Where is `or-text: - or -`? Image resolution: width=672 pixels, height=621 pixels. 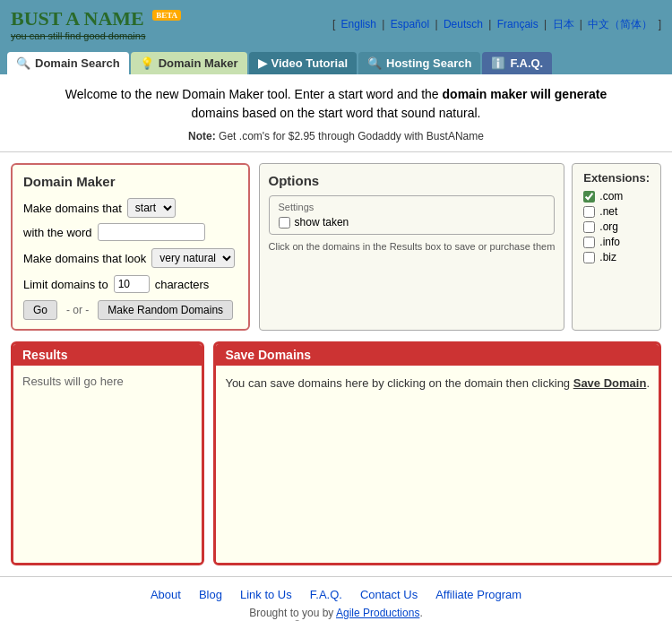
or-text: - or - is located at coordinates (77, 310).